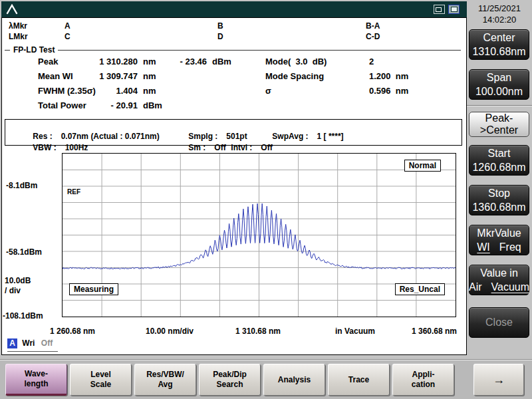 The width and height of the screenshot is (532, 399). I want to click on trace-a-badge: A, so click(12, 343).